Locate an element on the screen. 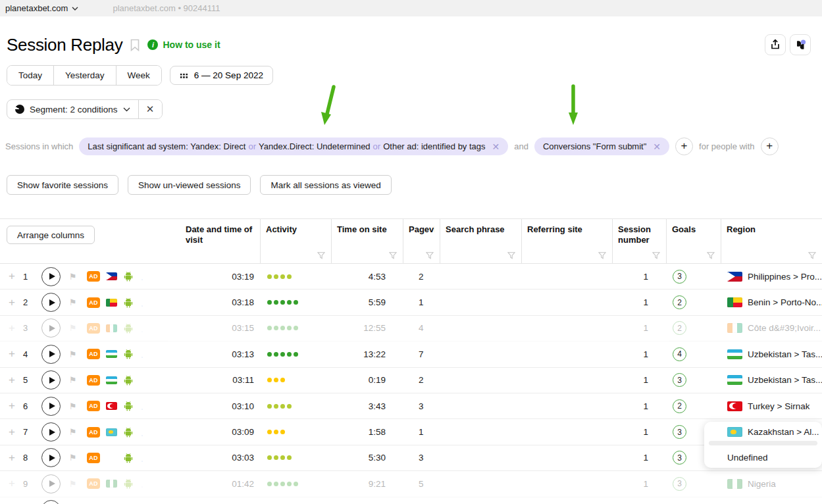 The image size is (822, 504). country-flag-placeholder is located at coordinates (112, 458).